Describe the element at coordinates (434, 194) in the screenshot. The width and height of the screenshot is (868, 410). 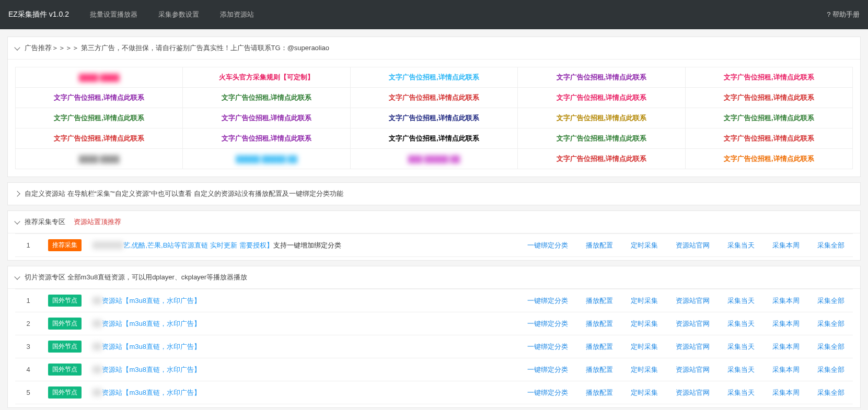
I see `custom-source-header: 自定义资源站 在导航栏“采集”“自定义资源”中也可以查看 自定义的资源站没有播放…` at that location.